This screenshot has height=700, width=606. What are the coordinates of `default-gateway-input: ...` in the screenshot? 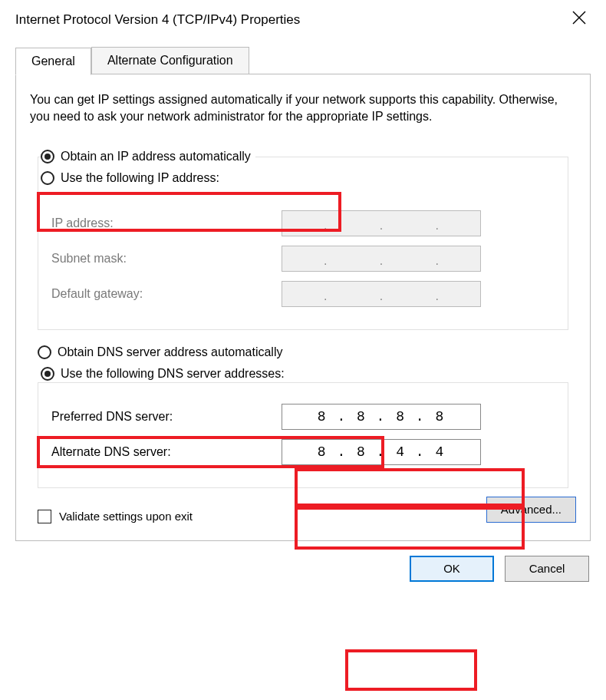 It's located at (381, 294).